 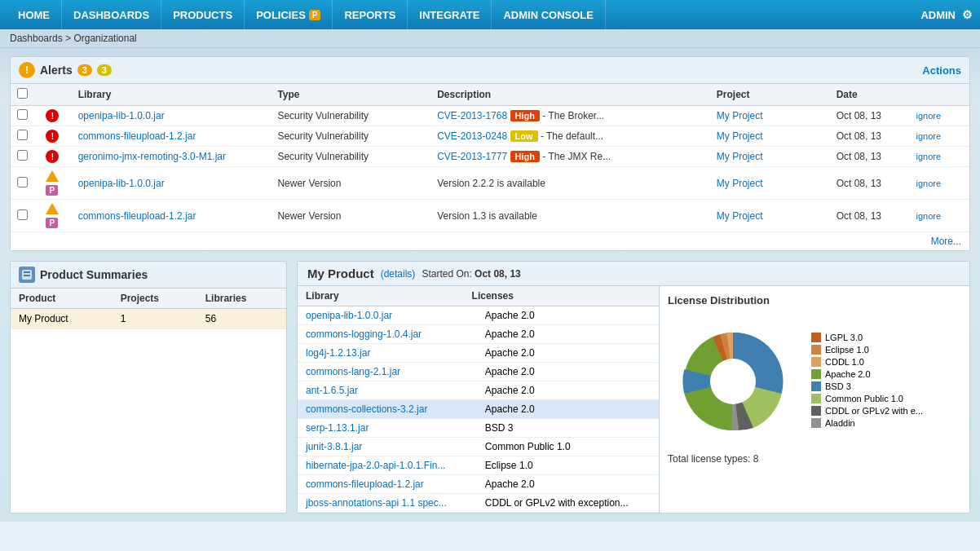 I want to click on nav-dashboards: DASHBOARDS, so click(x=112, y=15).